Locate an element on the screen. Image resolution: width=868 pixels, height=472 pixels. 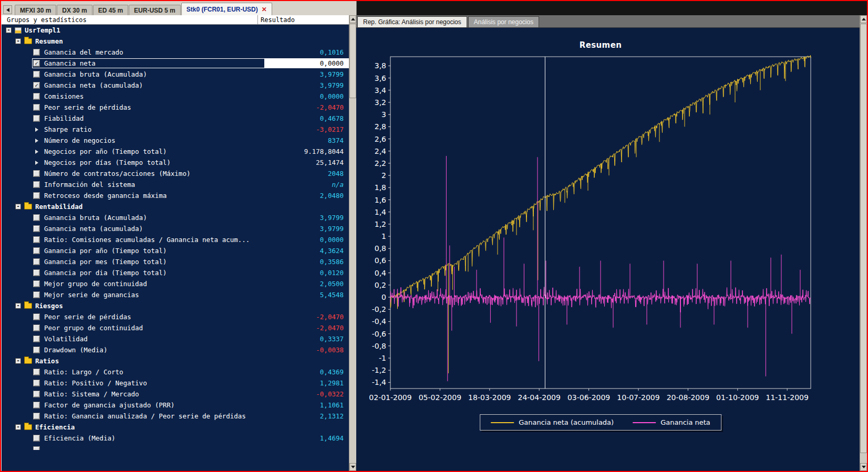
arrow-up-icon is located at coordinates (864, 19).